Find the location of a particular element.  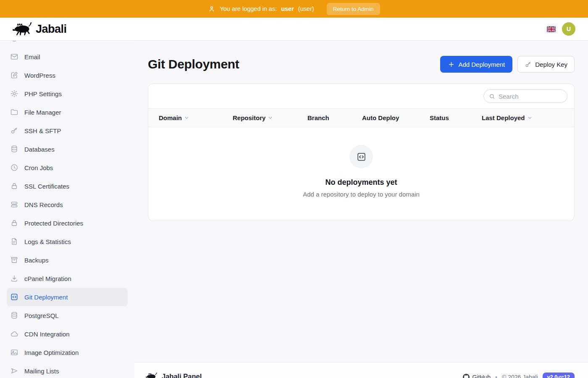

sidebar-item-git-deployment: Git Deployment is located at coordinates (67, 297).